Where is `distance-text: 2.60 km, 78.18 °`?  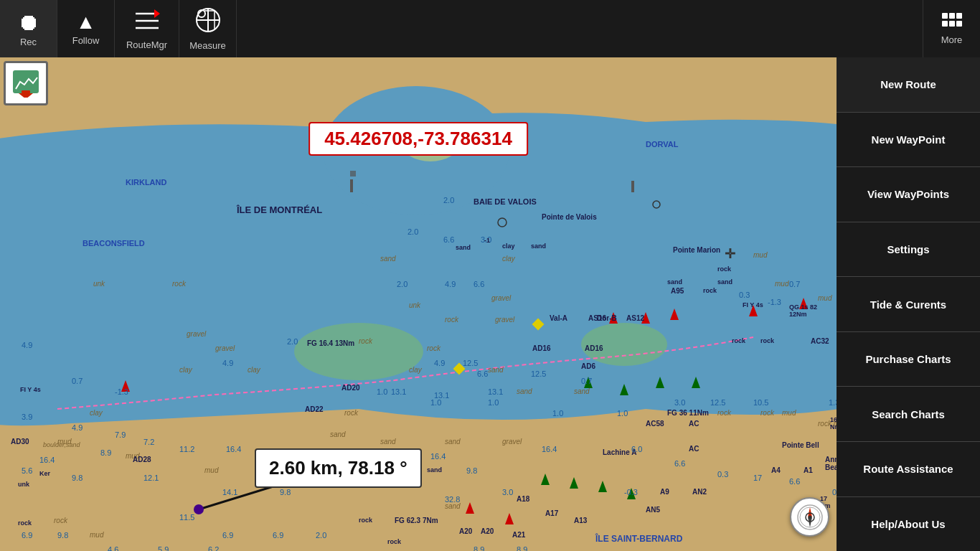
distance-text: 2.60 km, 78.18 ° is located at coordinates (339, 468).